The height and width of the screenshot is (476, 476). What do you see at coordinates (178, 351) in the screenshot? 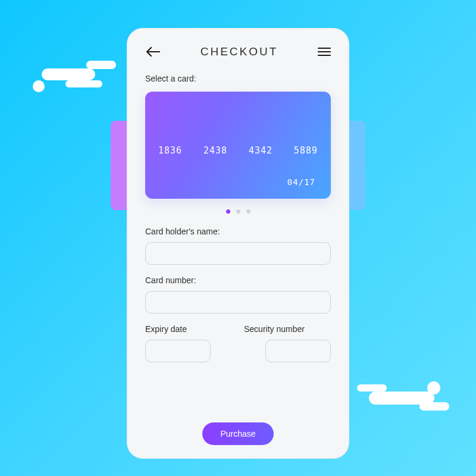
I see `expiry-input` at bounding box center [178, 351].